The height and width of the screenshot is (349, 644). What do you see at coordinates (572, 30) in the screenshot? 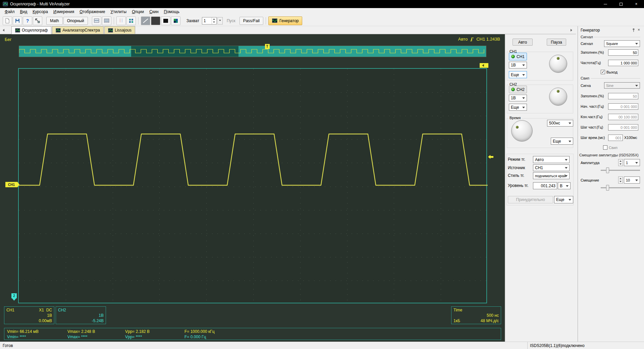
I see `tab-scroll-right` at bounding box center [572, 30].